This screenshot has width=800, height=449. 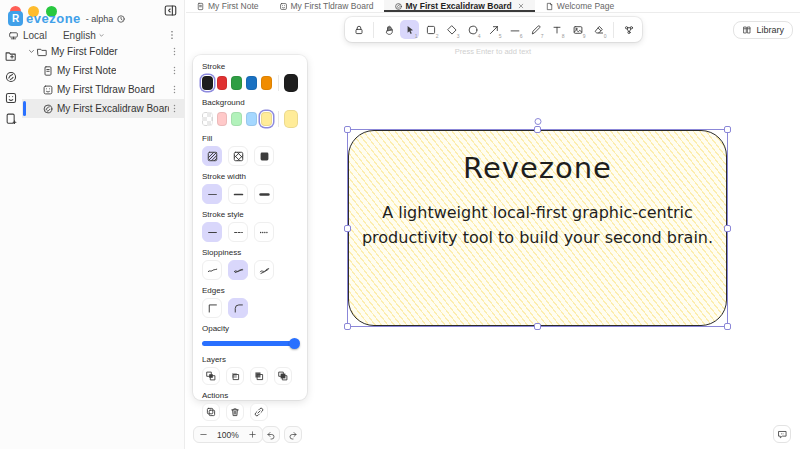 What do you see at coordinates (235, 412) in the screenshot?
I see `actions-delete-button` at bounding box center [235, 412].